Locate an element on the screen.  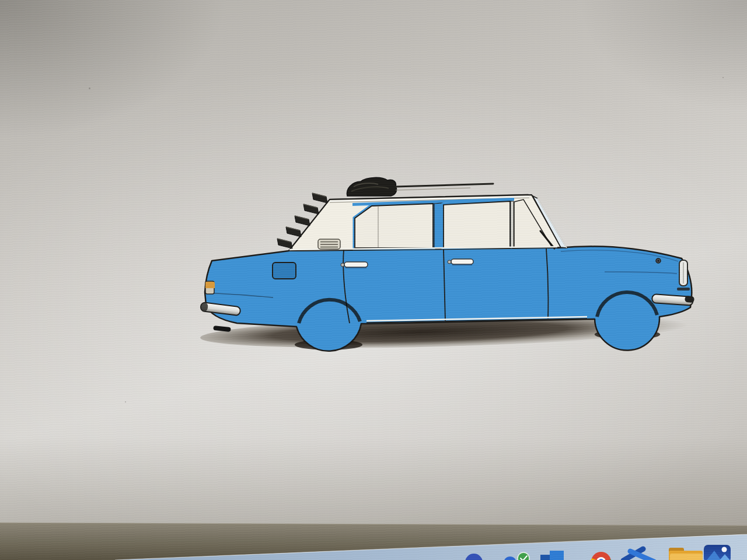
rear-turn-signal is located at coordinates (210, 288).